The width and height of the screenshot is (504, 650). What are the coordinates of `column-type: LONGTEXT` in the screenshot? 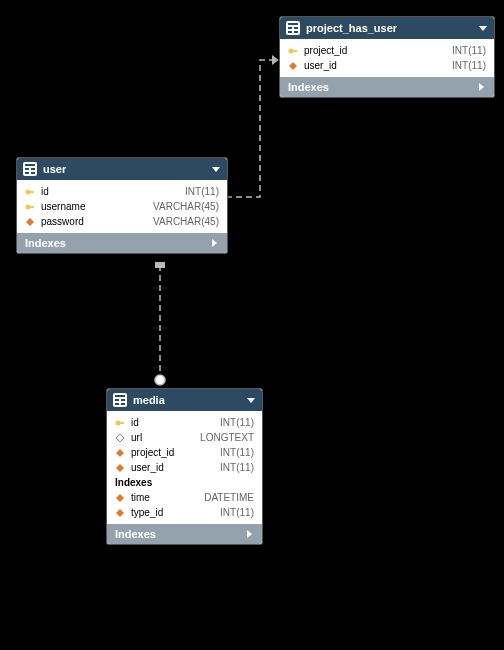 It's located at (227, 438).